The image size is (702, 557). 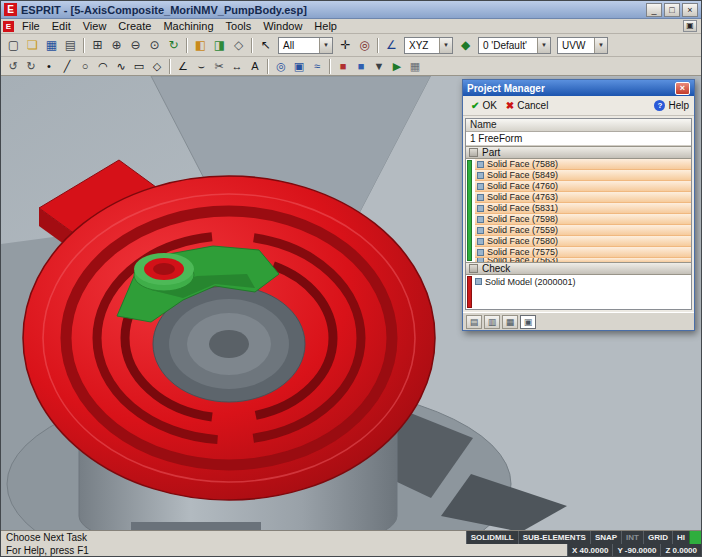 I want to click on simulation-icon: ▶, so click(x=397, y=66).